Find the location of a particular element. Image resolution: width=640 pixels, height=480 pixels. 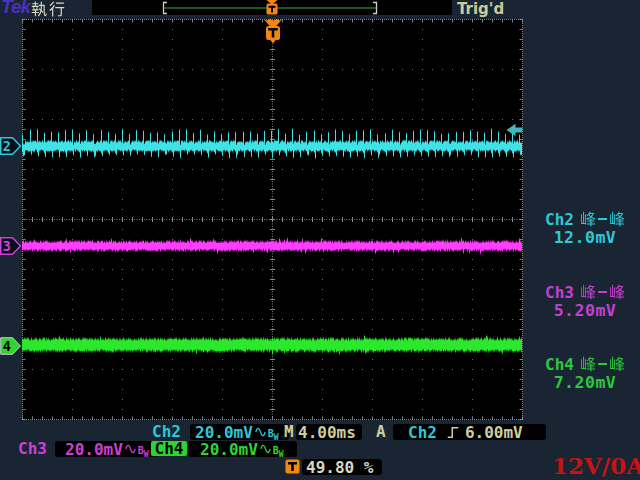

readout-ch4-scale-box: 20.0mV BW is located at coordinates (242, 449).